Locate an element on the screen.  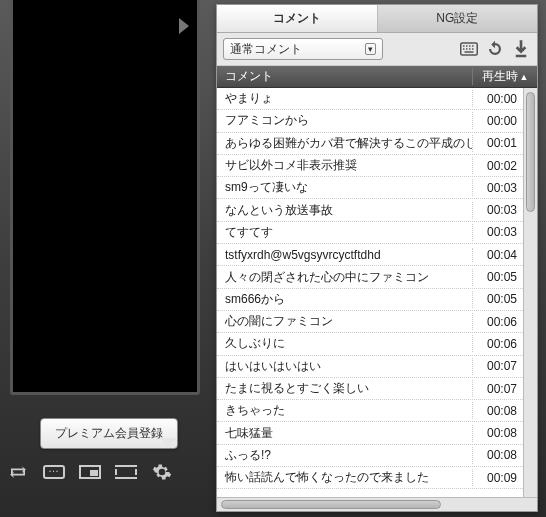
comment-cell: なんという放送事故 is located at coordinates (345, 210).